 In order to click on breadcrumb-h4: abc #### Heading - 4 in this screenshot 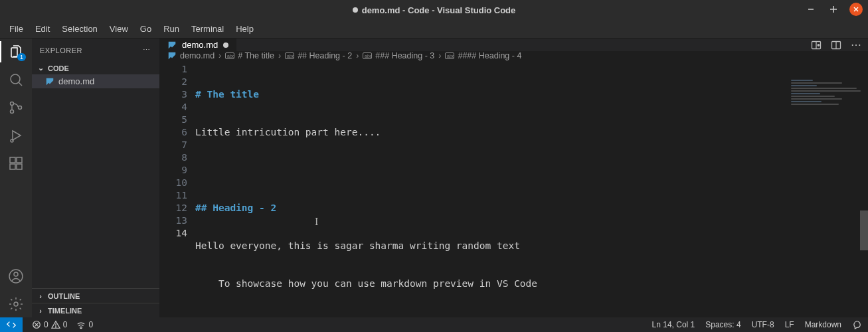, I will do `click(483, 56)`.